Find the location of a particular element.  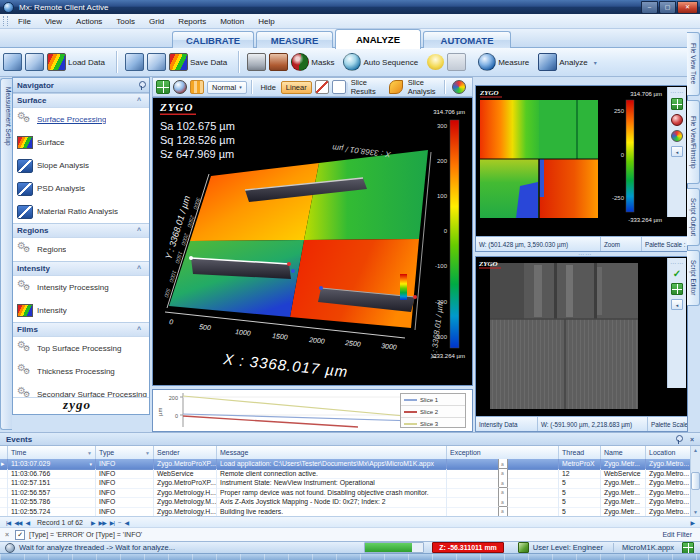

navitem-material-ratio-analysis: Material Ratio Analysis is located at coordinates (81, 212).